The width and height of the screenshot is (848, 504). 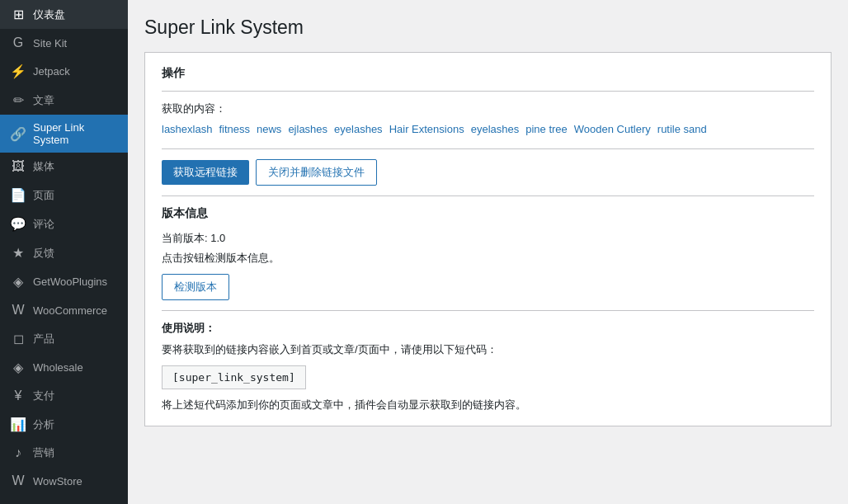 What do you see at coordinates (76, 15) in the screenshot?
I see `sidebar-item-label-dashboard: 仪表盘` at bounding box center [76, 15].